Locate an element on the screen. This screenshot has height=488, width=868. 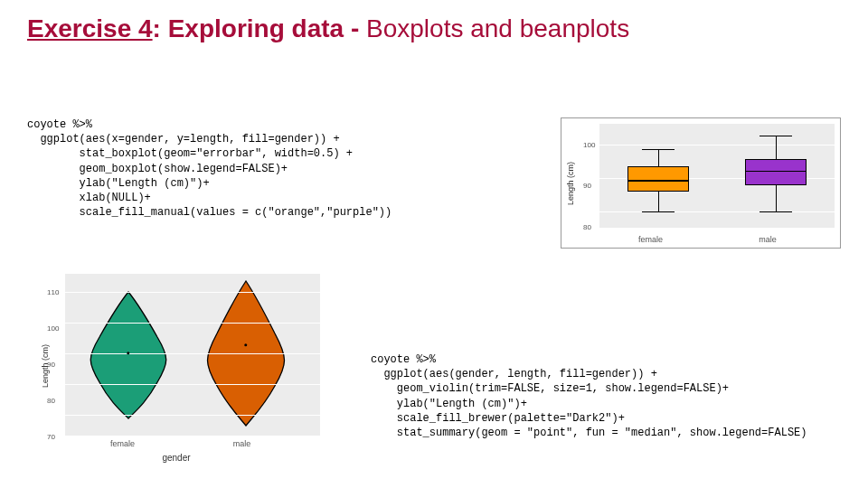
boxplot-ylabel: Length (cm) is located at coordinates (571, 183).